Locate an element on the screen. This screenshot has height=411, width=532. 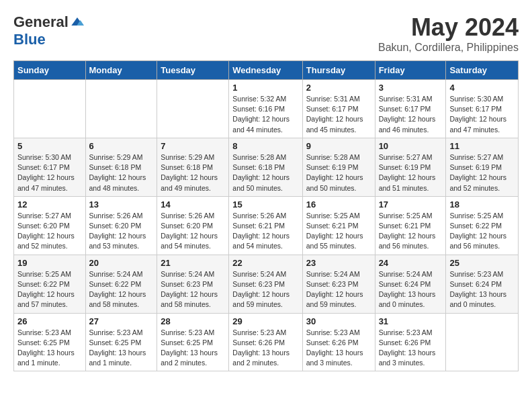
day-number: 9 is located at coordinates (339, 146).